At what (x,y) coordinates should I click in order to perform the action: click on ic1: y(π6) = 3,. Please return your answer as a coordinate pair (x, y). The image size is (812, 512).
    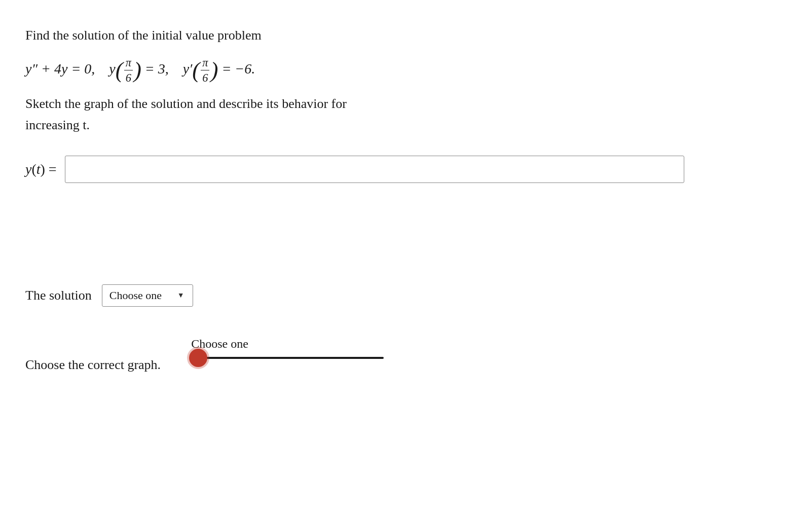
    Looking at the image, I should click on (146, 69).